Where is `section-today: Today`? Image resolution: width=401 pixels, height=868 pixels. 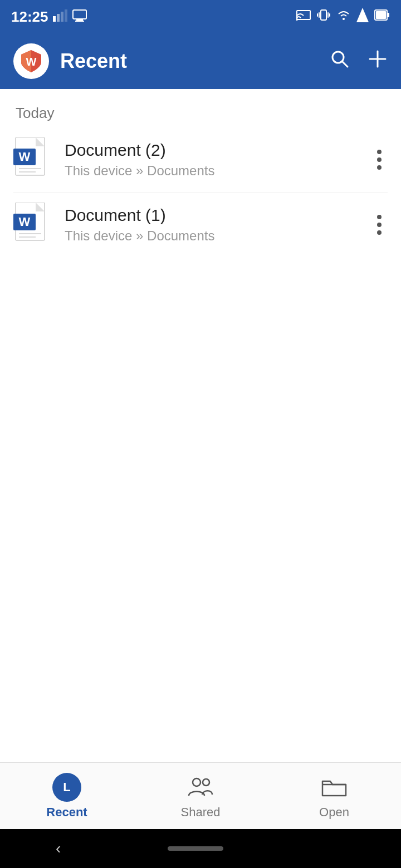
section-today: Today is located at coordinates (200, 108).